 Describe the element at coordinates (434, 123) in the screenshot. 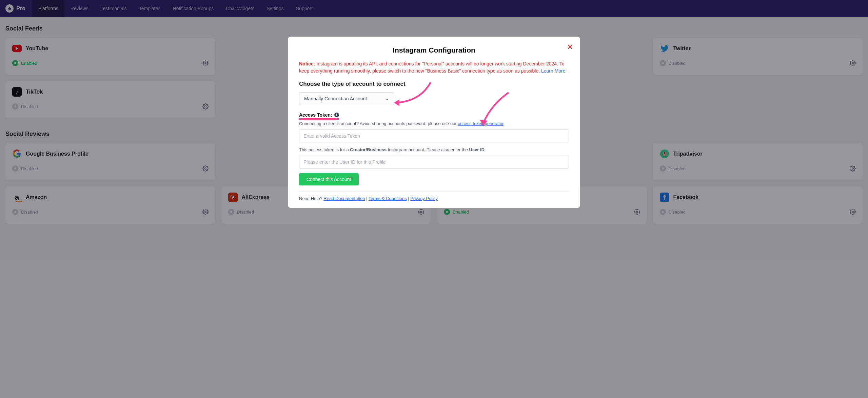

I see `token-helper-text: Connecting a client's account? Avoid sha…` at that location.